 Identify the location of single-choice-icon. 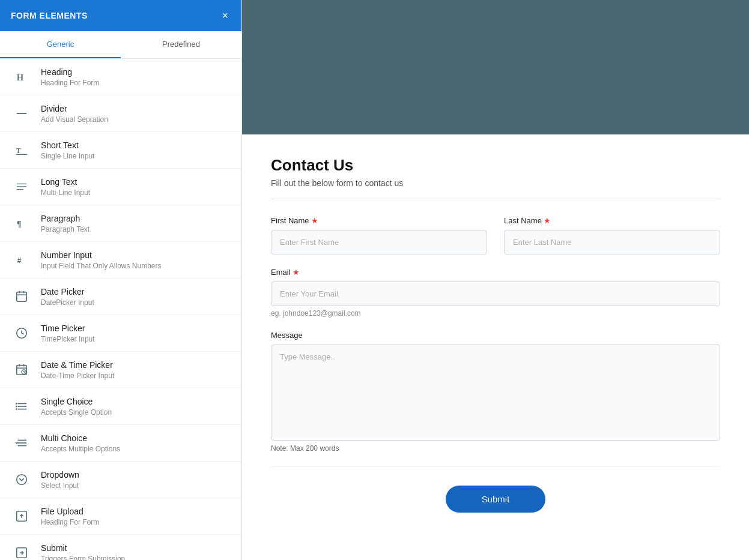
(22, 406).